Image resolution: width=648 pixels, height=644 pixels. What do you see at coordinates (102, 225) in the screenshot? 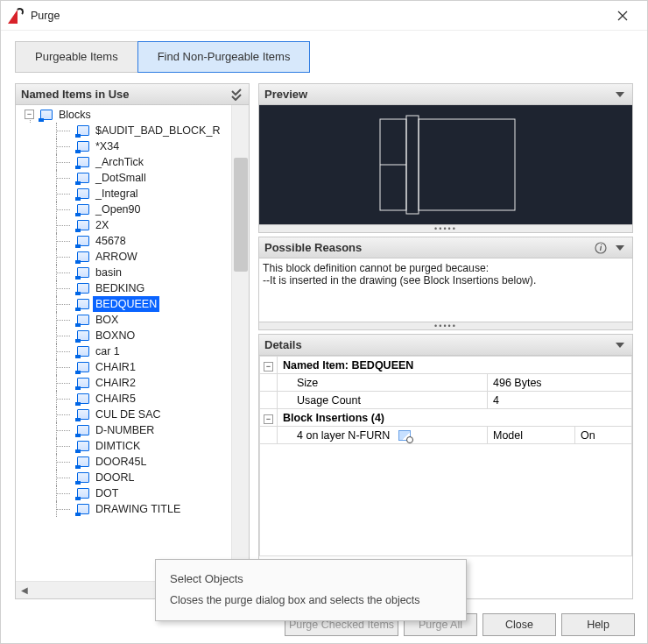
I see `tree-item-label: 2X` at bounding box center [102, 225].